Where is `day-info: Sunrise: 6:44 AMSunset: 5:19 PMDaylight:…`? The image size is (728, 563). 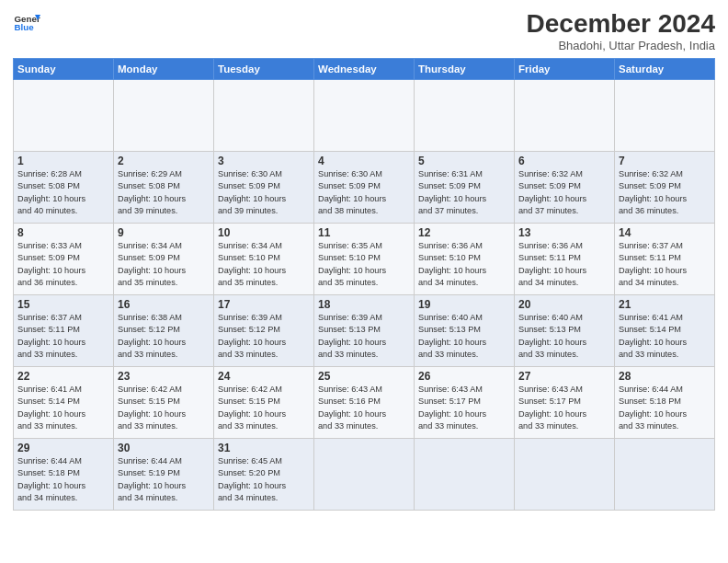
day-info: Sunrise: 6:44 AMSunset: 5:19 PMDaylight:… is located at coordinates (164, 480).